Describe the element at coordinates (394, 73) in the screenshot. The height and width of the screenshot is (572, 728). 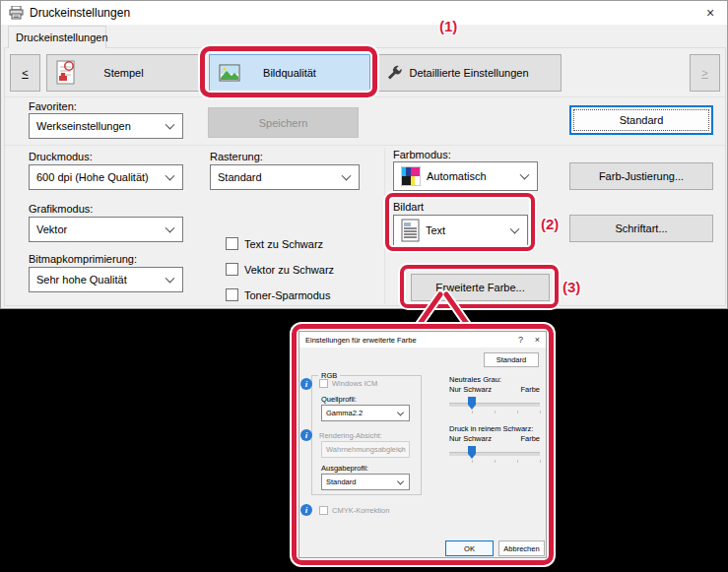
I see `wrench-icon` at that location.